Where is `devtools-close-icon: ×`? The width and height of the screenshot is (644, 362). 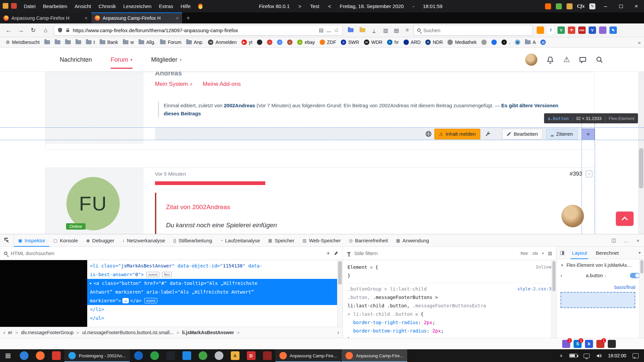 devtools-close-icon: × is located at coordinates (638, 241).